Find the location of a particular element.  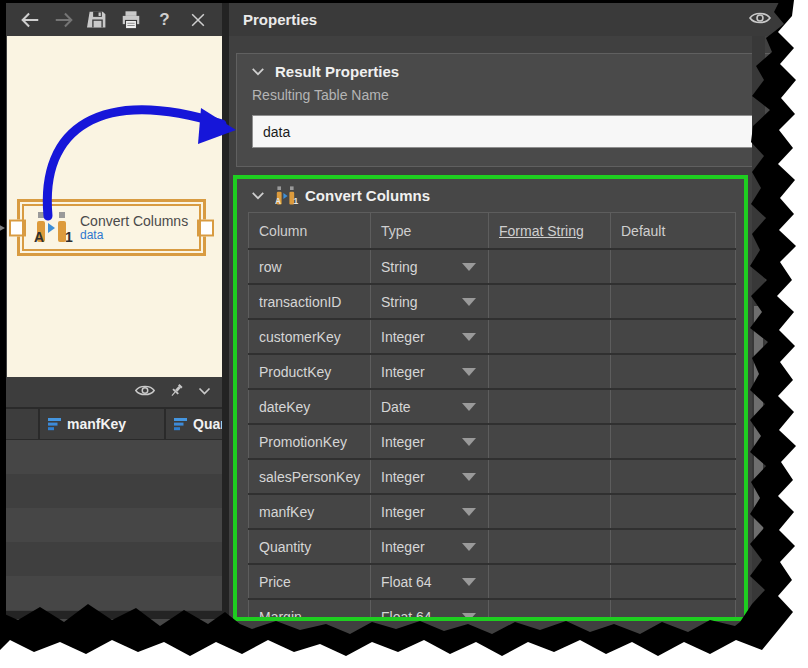

table-row: dateKeyDate is located at coordinates (492, 406).